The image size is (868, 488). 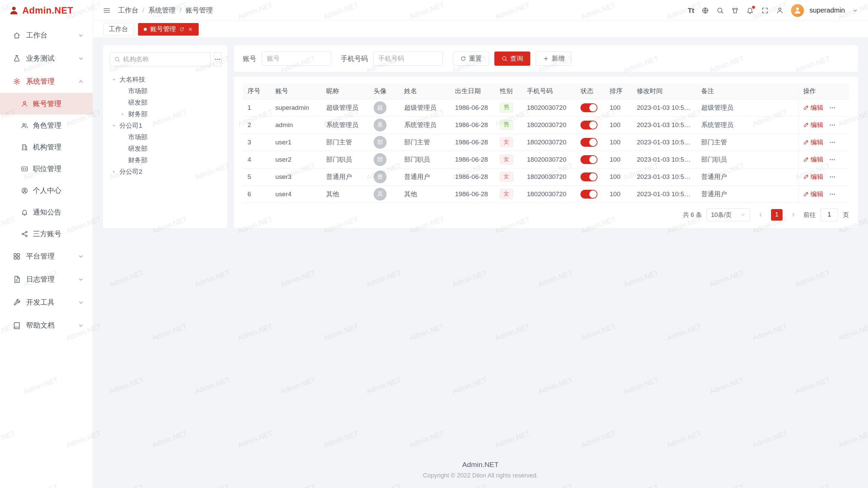 I want to click on username: superadmin, so click(x=827, y=10).